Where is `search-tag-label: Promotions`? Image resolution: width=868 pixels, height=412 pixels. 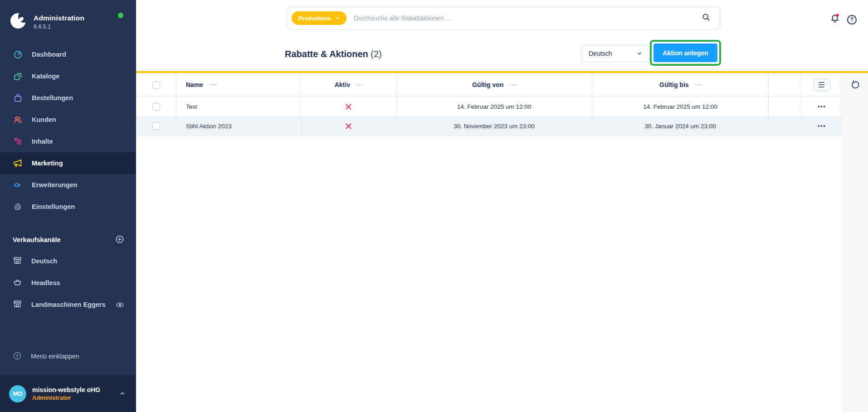 search-tag-label: Promotions is located at coordinates (315, 18).